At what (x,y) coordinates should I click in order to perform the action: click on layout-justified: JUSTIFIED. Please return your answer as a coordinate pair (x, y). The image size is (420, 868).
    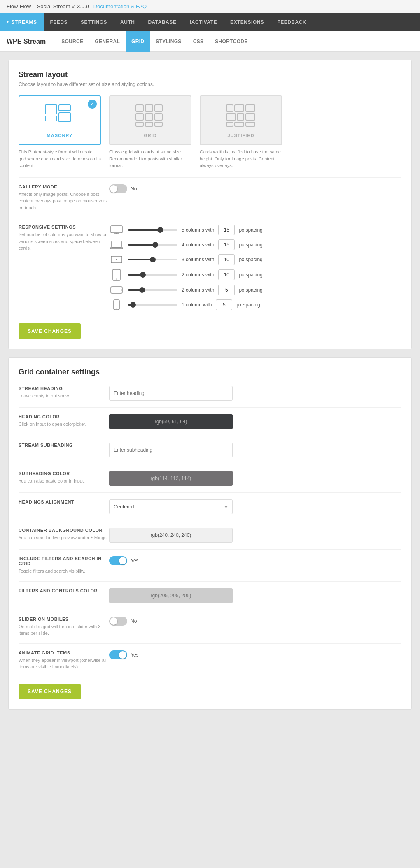
    Looking at the image, I should click on (241, 120).